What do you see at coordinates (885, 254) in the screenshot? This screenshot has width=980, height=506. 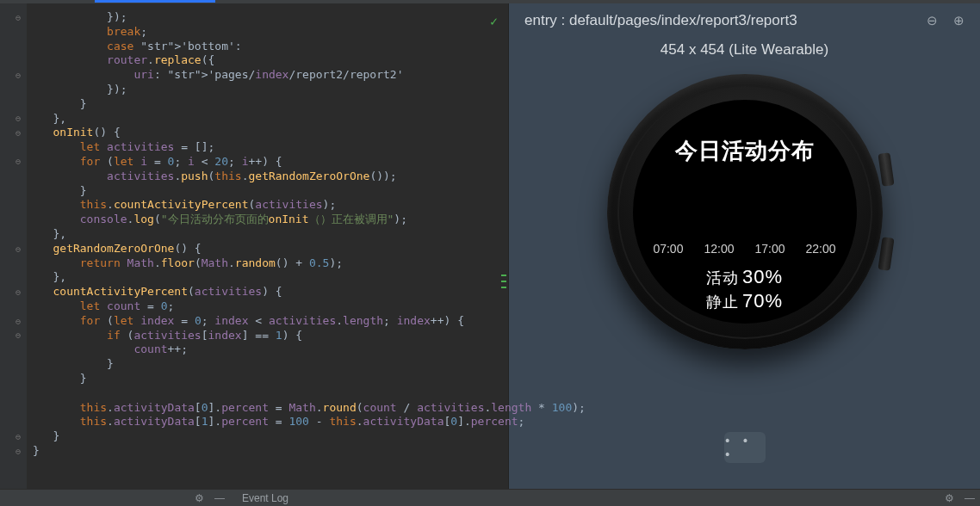 I see `watch-crown-bottom` at bounding box center [885, 254].